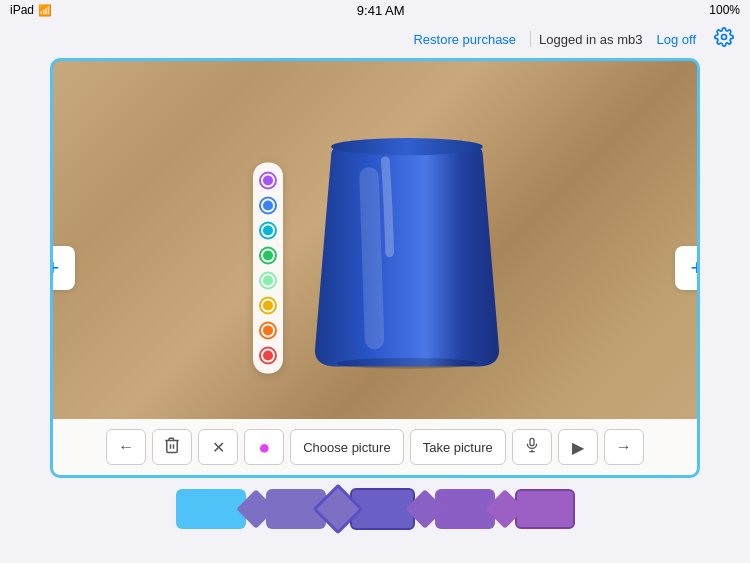  What do you see at coordinates (126, 447) in the screenshot?
I see `back-icon: ←` at bounding box center [126, 447].